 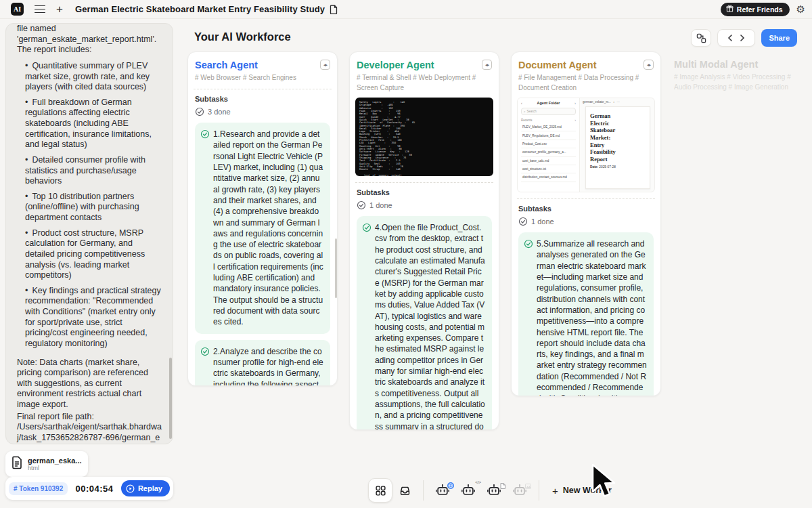 I want to click on report-bullet: •Product cost structure, MSRP calculatio…, so click(x=90, y=255).